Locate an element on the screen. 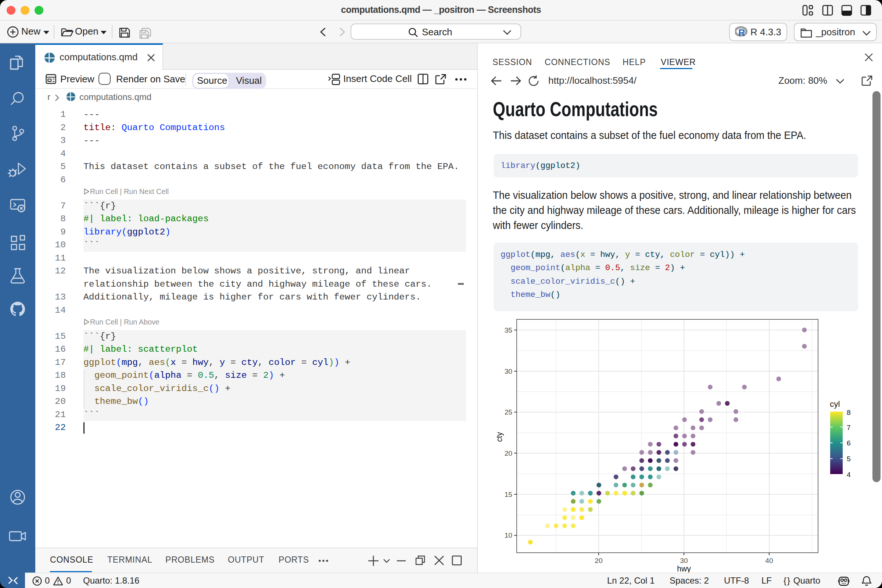 This screenshot has width=882, height=588. svg-text: 25 is located at coordinates (508, 412).